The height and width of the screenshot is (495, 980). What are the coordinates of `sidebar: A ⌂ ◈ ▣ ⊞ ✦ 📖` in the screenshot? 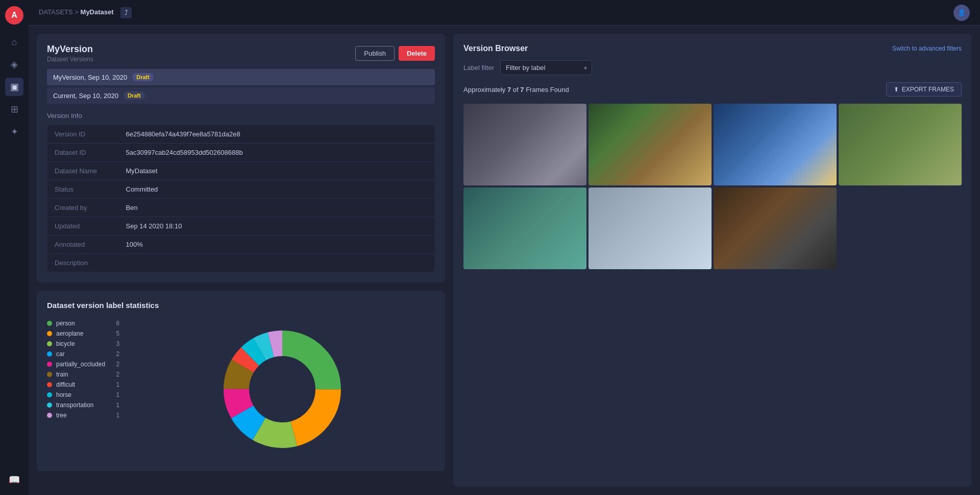 It's located at (14, 247).